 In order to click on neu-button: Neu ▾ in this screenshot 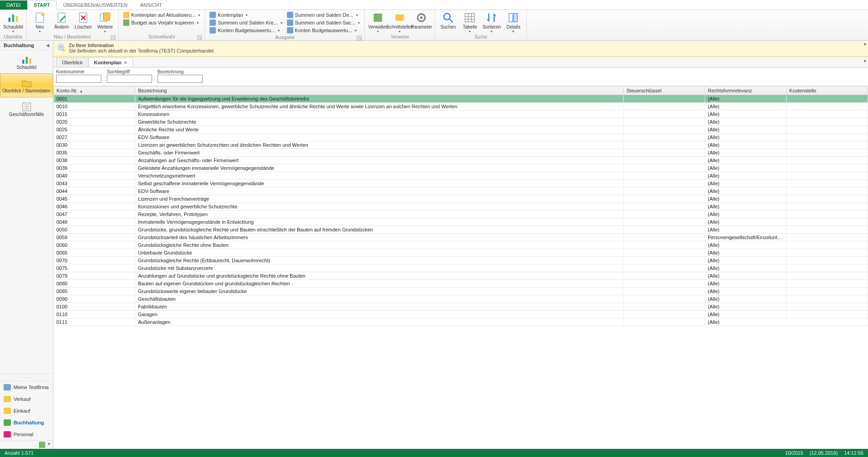, I will do `click(40, 22)`.